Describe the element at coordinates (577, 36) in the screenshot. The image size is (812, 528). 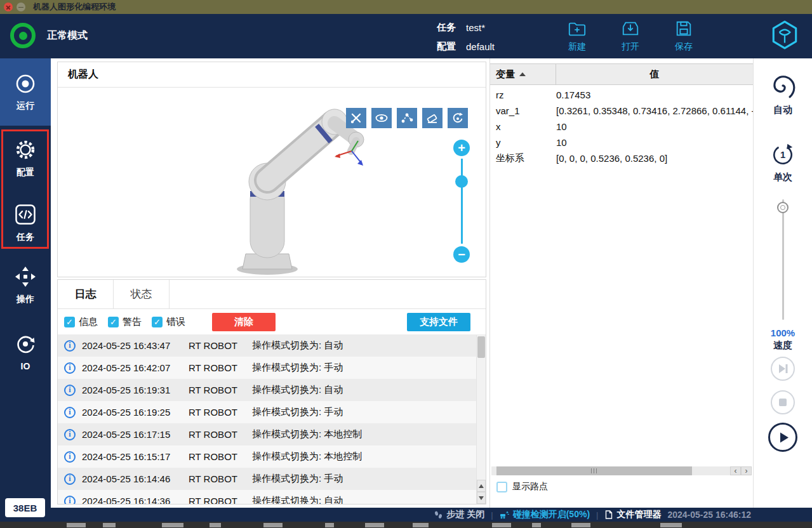
I see `new-button: 新建` at that location.